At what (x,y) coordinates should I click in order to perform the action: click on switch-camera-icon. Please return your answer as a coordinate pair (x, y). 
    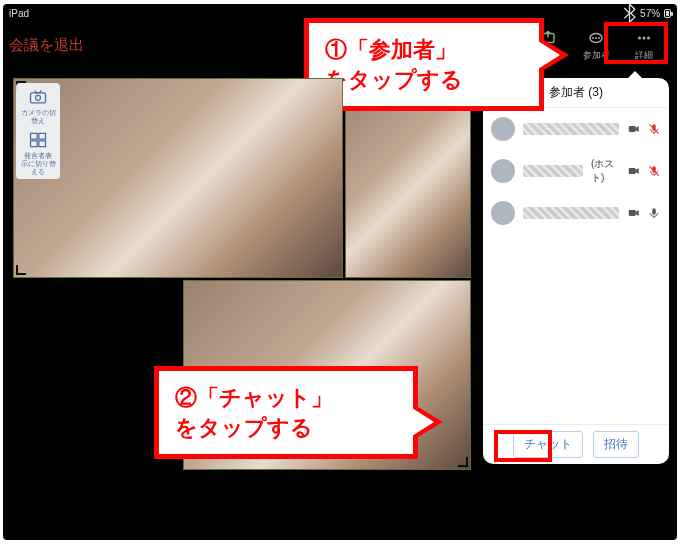
    Looking at the image, I should click on (38, 97).